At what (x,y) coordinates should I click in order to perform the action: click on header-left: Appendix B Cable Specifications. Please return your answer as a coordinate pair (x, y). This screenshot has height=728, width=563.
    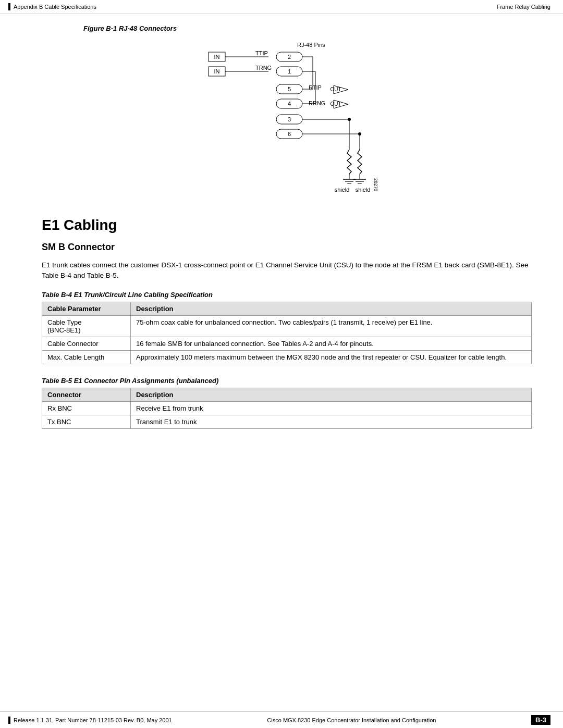
    Looking at the image, I should click on (52, 7).